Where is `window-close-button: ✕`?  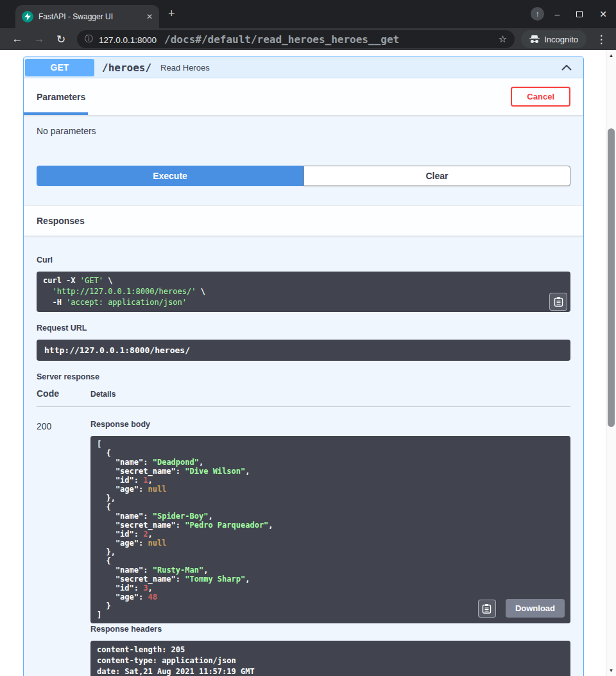
window-close-button: ✕ is located at coordinates (603, 14).